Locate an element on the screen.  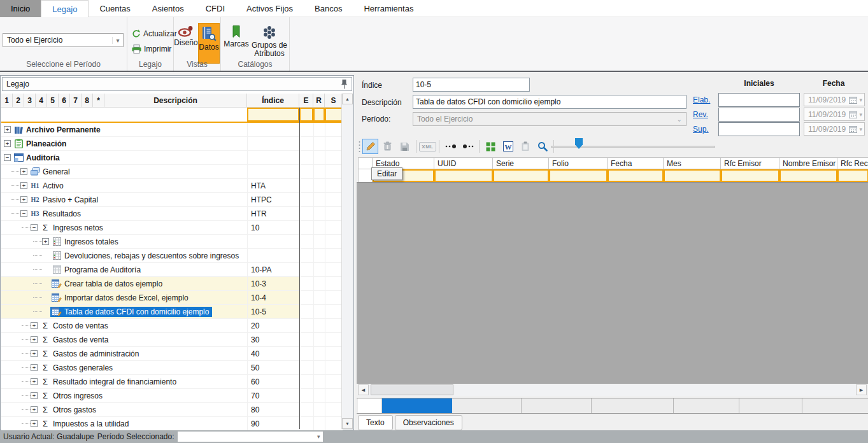
filter-cell-r is located at coordinates (319, 115).